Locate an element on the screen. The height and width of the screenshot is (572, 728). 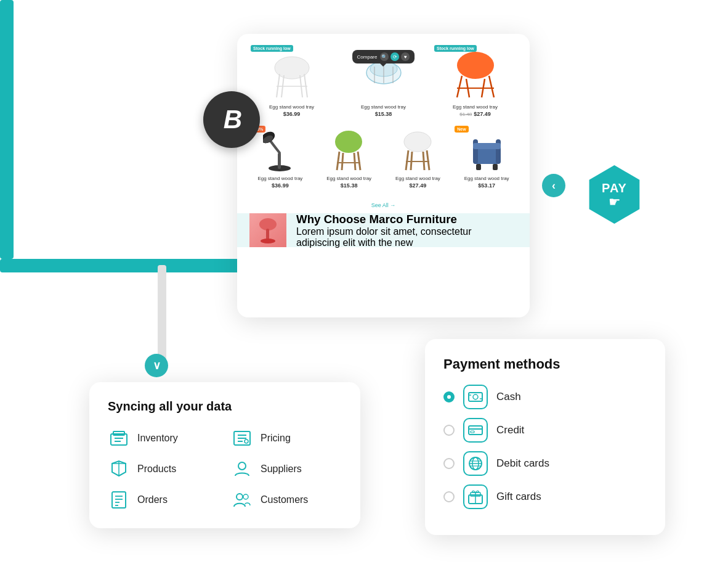
gray-accent-bar is located at coordinates (162, 314).